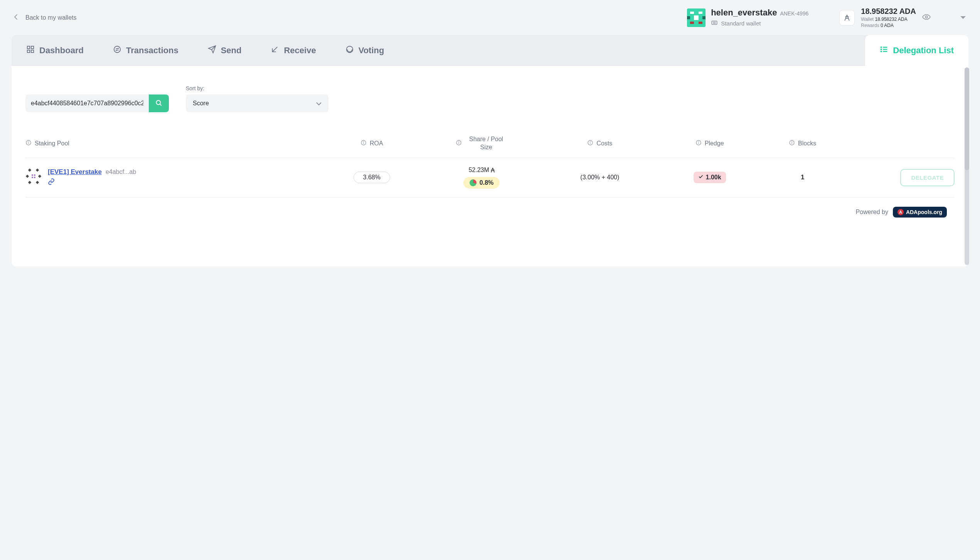 This screenshot has height=560, width=980. I want to click on pool-table: Staking Pool ROA Share / Pool Size Costs, so click(490, 167).